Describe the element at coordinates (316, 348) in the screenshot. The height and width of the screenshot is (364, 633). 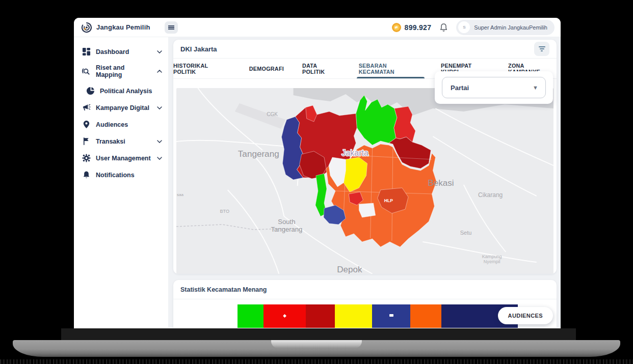
I see `laptop-base` at that location.